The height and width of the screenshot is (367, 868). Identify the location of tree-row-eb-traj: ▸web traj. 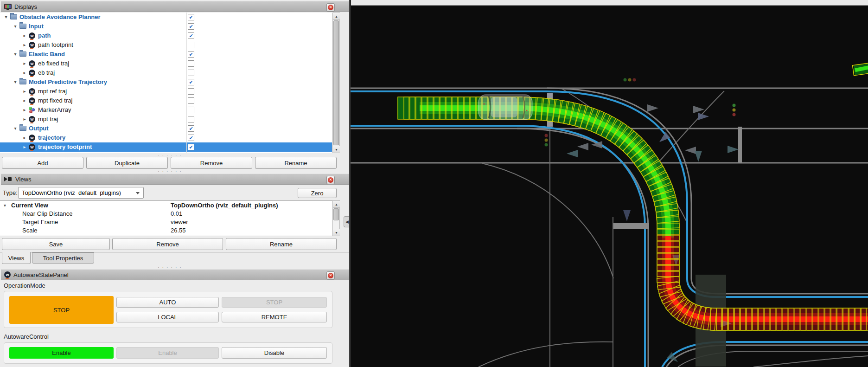
(166, 73).